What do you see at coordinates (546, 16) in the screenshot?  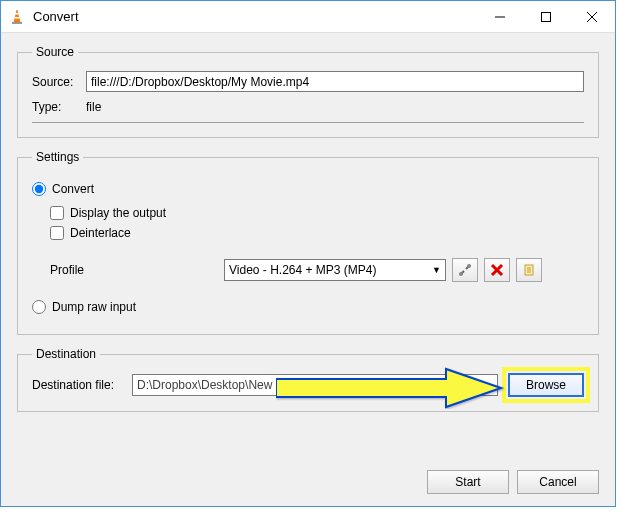 I see `window-controls` at bounding box center [546, 16].